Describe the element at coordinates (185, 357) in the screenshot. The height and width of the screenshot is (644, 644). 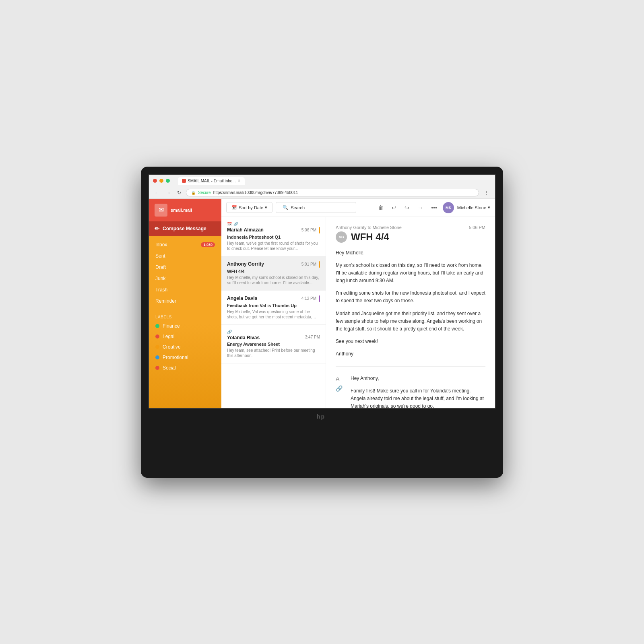
I see `label-promotional: Promotional` at that location.